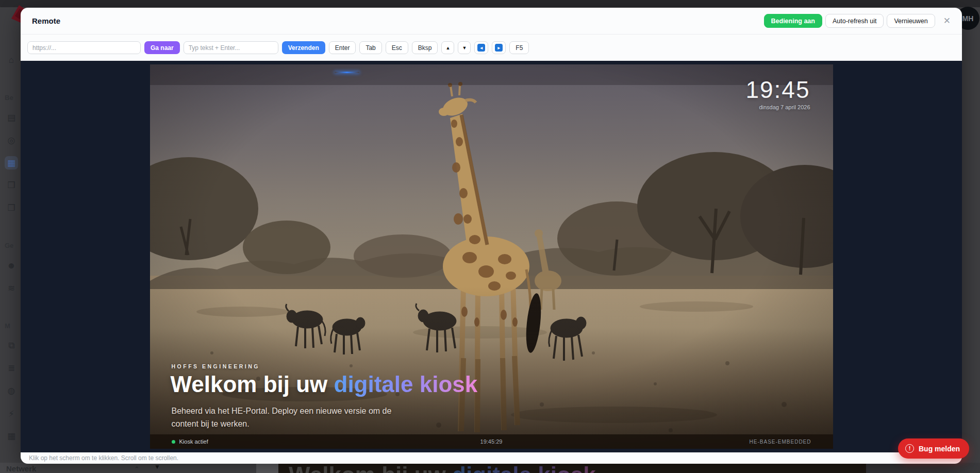  I want to click on kiosk-device-label: HE-BASE-EMBEDDED, so click(780, 442).